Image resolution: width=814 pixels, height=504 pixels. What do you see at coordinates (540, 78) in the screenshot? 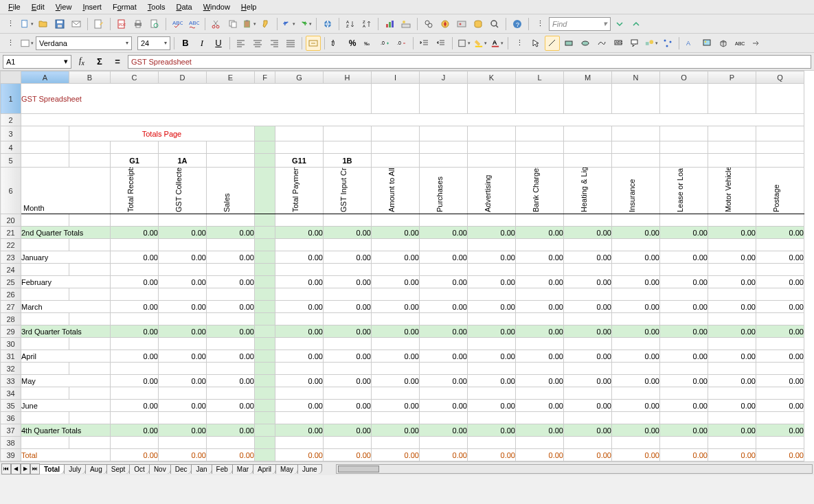
I see `col-header-L: L` at bounding box center [540, 78].